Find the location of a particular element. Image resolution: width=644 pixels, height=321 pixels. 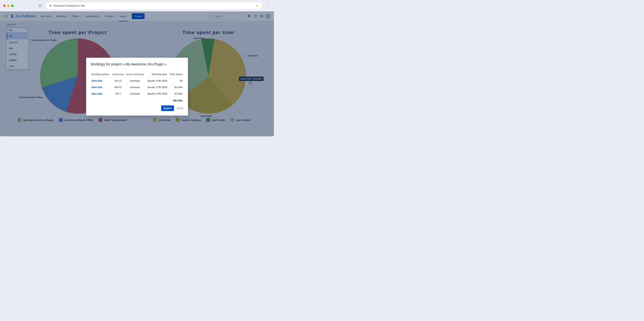

address-bar: Timesheet Tracking for Jira ★ is located at coordinates (154, 6).